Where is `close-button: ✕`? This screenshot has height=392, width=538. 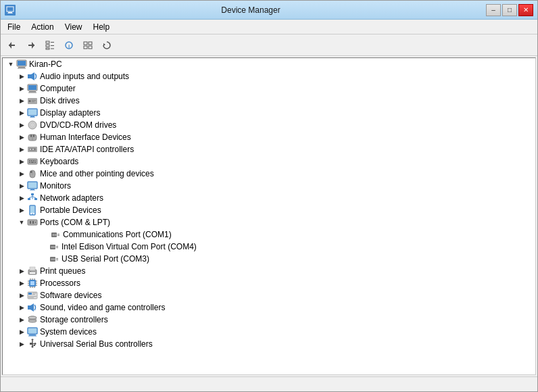 close-button: ✕ is located at coordinates (526, 10).